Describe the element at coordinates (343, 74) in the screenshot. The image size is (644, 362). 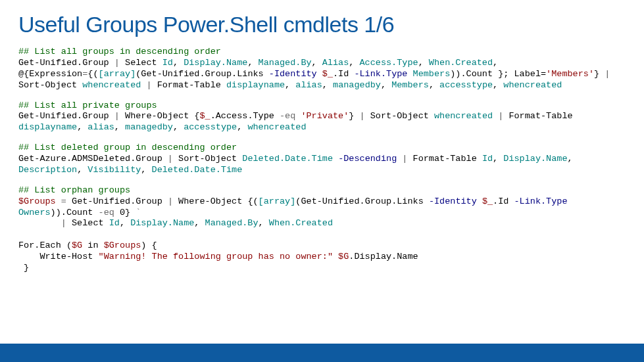
I see `code-token: .Id` at that location.